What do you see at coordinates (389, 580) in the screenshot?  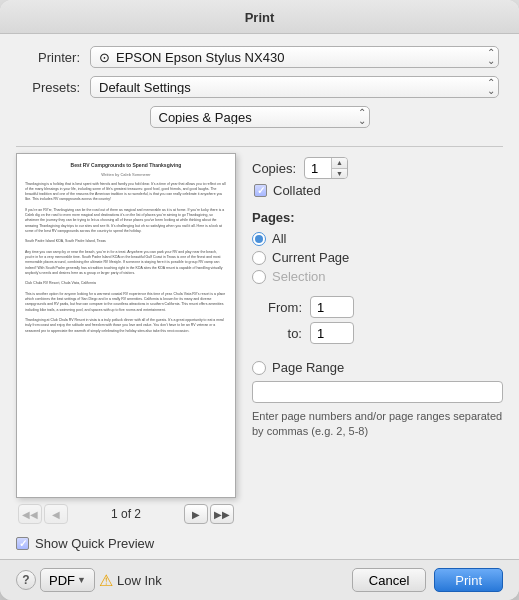 I see `cancel-button: Cancel` at bounding box center [389, 580].